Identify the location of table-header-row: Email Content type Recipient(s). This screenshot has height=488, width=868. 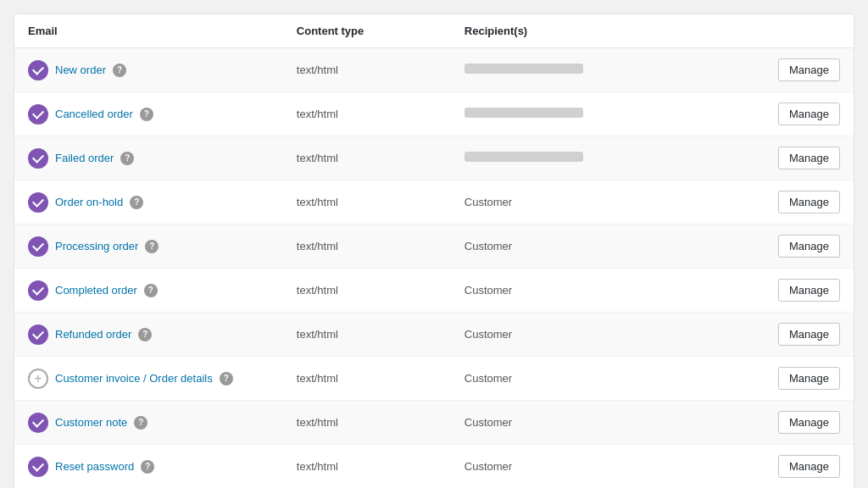
(434, 31).